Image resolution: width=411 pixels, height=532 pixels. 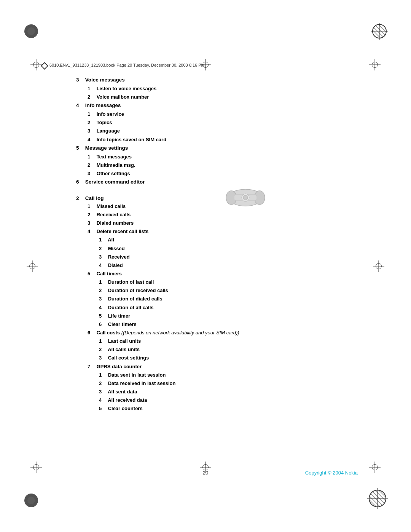 I want to click on calllog-item-5: 5 Call timers, so click(x=226, y=274).